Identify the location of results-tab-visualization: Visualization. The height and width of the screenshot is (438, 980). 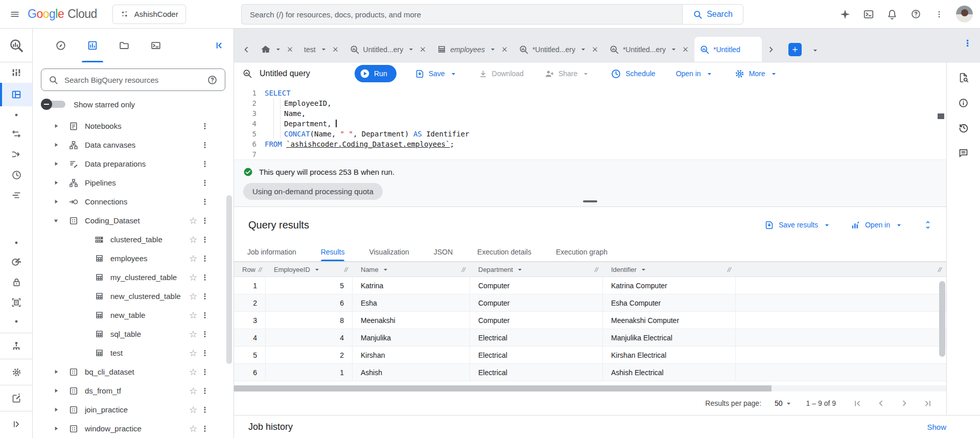
(389, 252).